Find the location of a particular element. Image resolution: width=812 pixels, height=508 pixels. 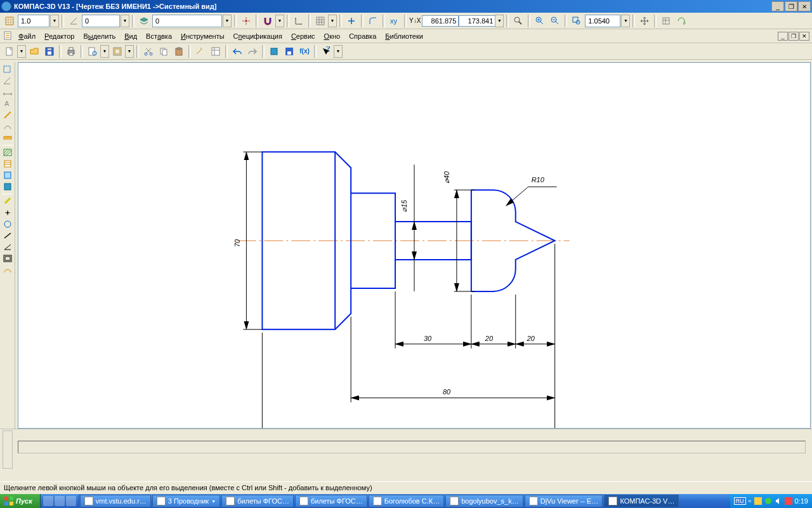

task-item-active: КОМПАС-3D V… is located at coordinates (641, 501).